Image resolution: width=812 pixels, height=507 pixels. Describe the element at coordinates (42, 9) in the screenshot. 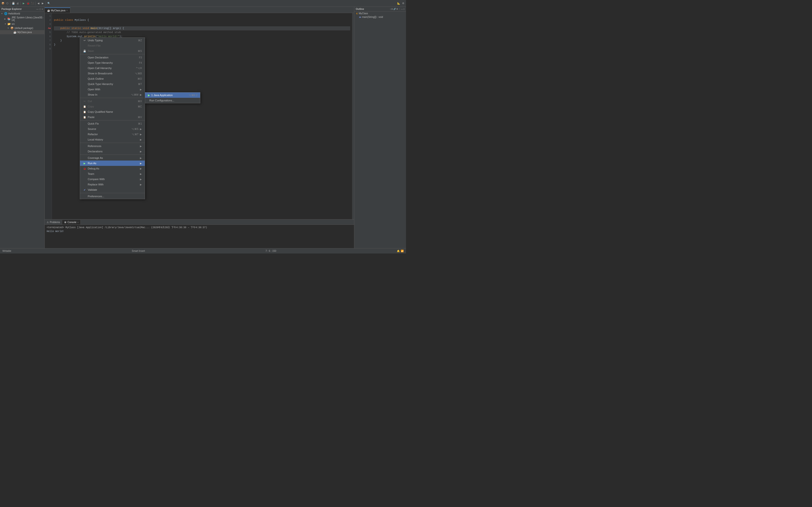

I see `left-panel-close-btn: ×` at that location.